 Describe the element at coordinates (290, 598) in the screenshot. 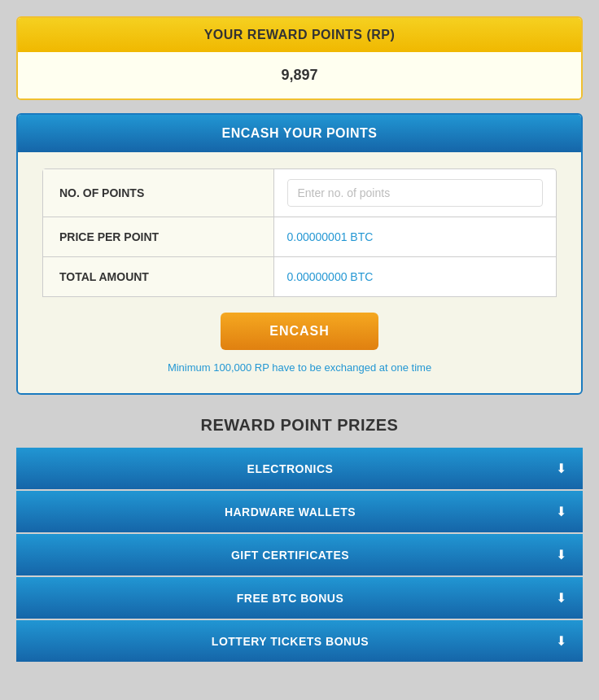

I see `prize-label-free-btc-bonus: FREE BTC BONUS` at that location.